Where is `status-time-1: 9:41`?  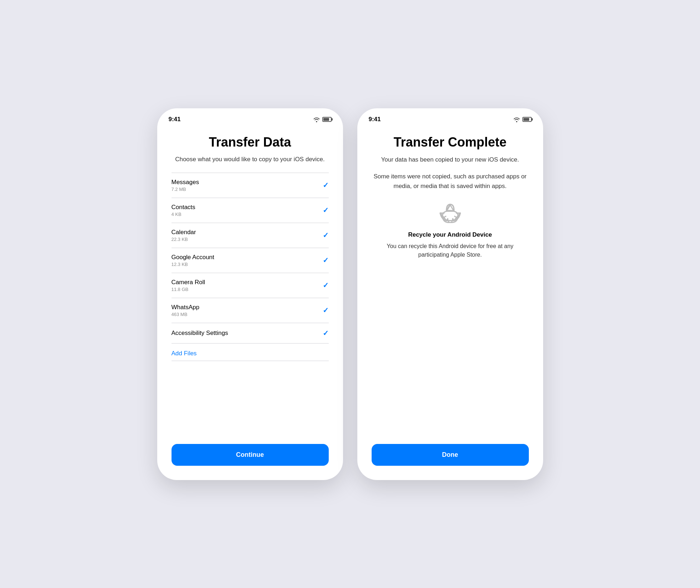 status-time-1: 9:41 is located at coordinates (175, 119).